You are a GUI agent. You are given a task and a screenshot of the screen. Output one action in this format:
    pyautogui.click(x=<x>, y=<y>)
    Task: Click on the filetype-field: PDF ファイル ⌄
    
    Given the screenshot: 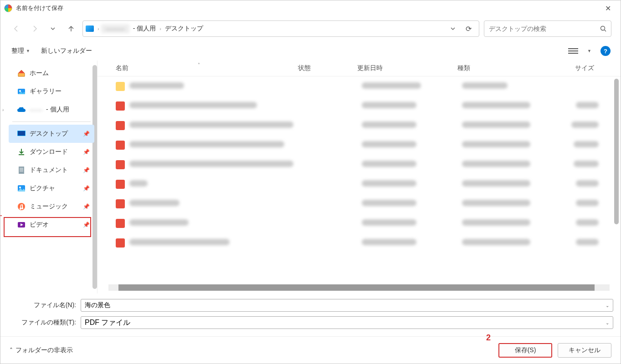 What is the action you would take?
    pyautogui.click(x=347, y=323)
    